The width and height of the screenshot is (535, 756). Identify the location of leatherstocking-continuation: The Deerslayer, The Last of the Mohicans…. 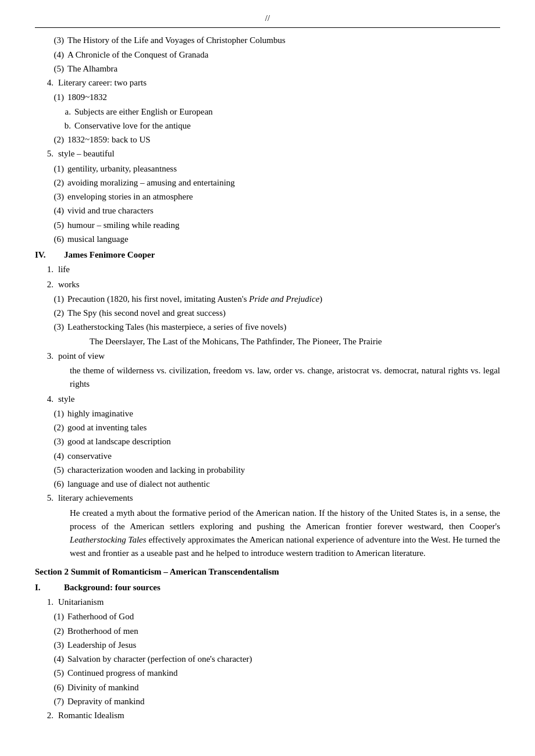
(268, 342).